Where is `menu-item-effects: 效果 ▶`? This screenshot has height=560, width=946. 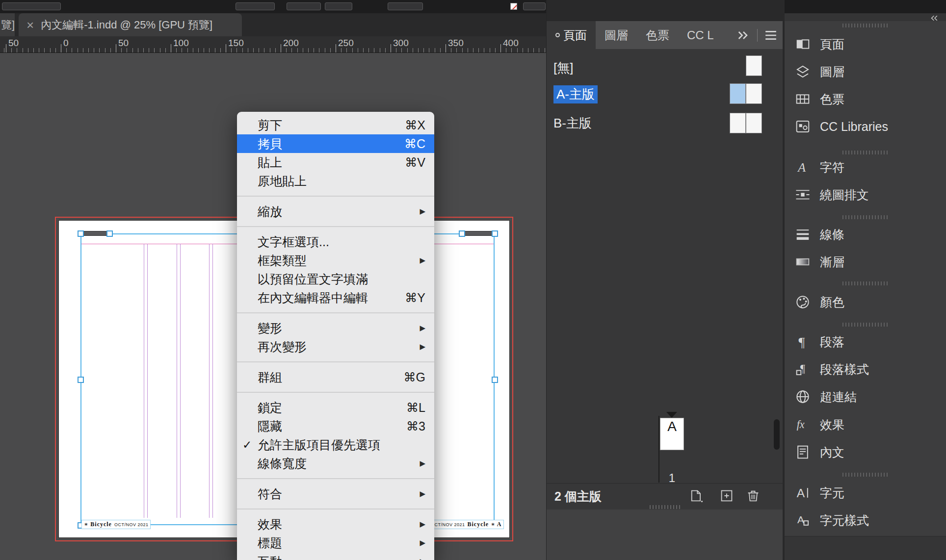 menu-item-effects: 效果 ▶ is located at coordinates (336, 524).